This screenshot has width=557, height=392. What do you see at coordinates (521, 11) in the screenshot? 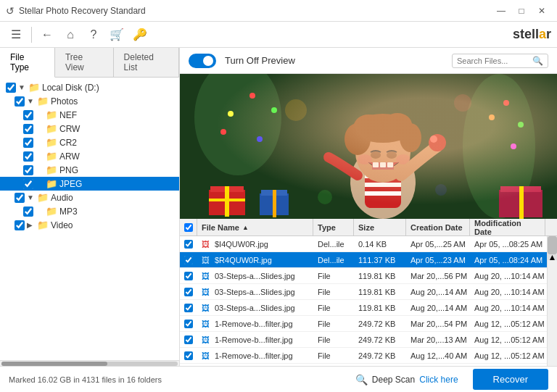
I see `maximize-button: □` at bounding box center [521, 11].